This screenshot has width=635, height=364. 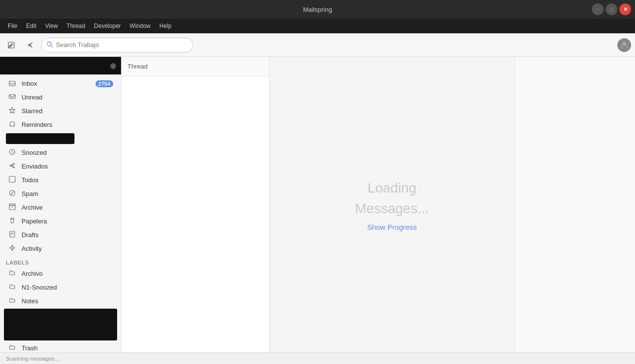 What do you see at coordinates (12, 235) in the screenshot?
I see `drafts-icon` at bounding box center [12, 235].